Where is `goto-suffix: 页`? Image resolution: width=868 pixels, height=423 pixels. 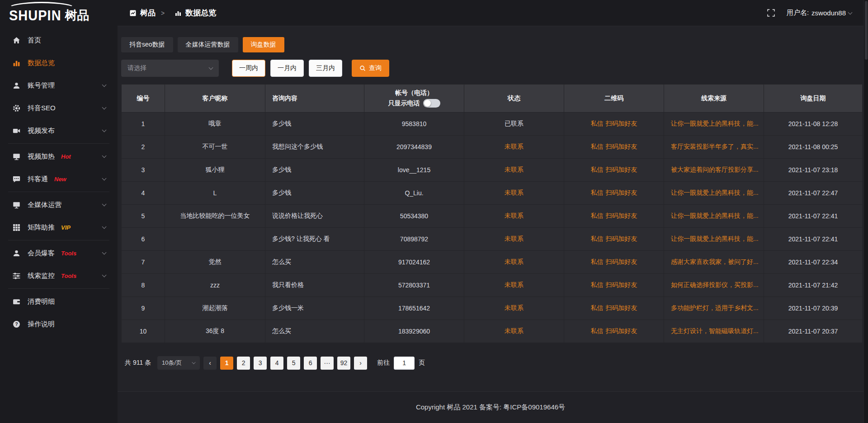
goto-suffix: 页 is located at coordinates (422, 363).